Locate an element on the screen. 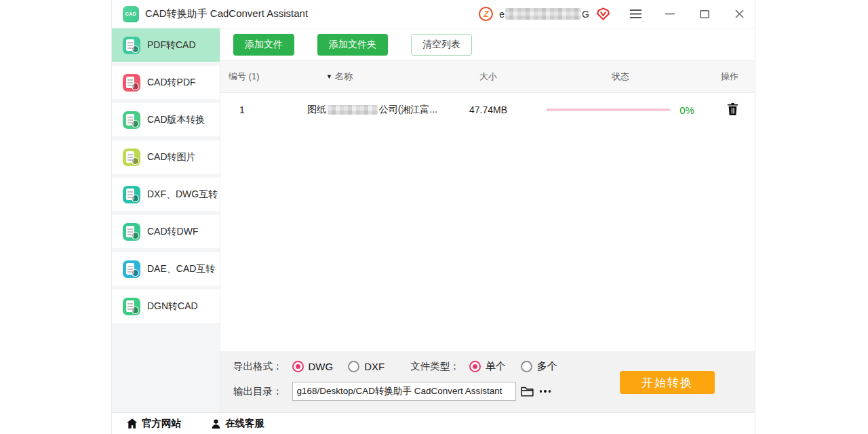  progress-bar is located at coordinates (608, 110).